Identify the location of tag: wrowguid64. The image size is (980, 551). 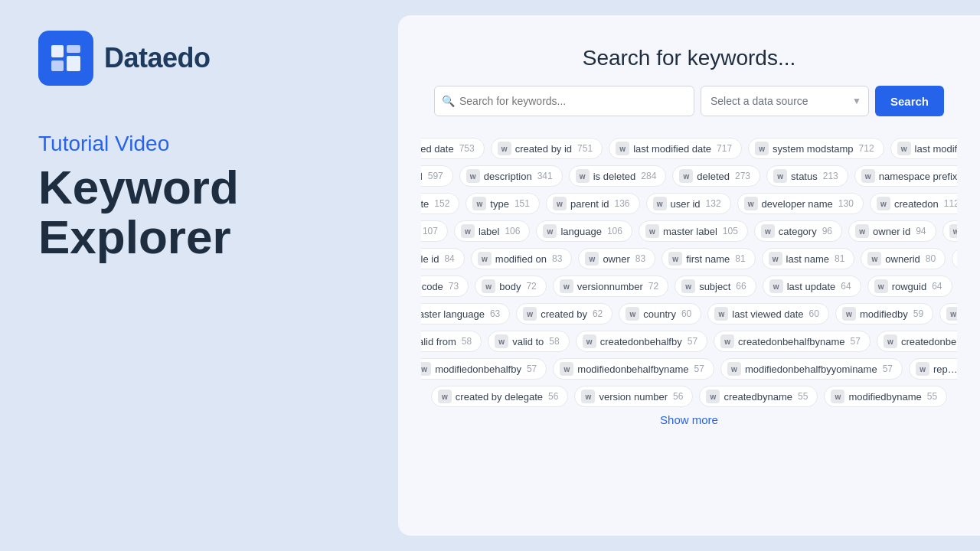
(910, 286).